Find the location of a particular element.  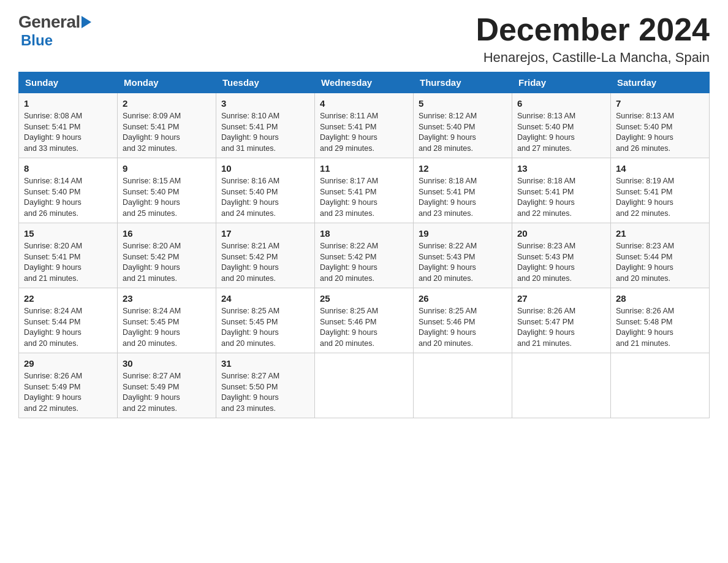

day-number: 4 is located at coordinates (364, 103).